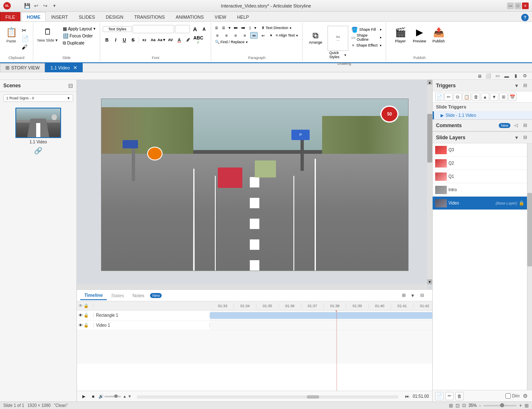 This screenshot has width=532, height=409. I want to click on layers-collapse-btn: ▼, so click(517, 138).